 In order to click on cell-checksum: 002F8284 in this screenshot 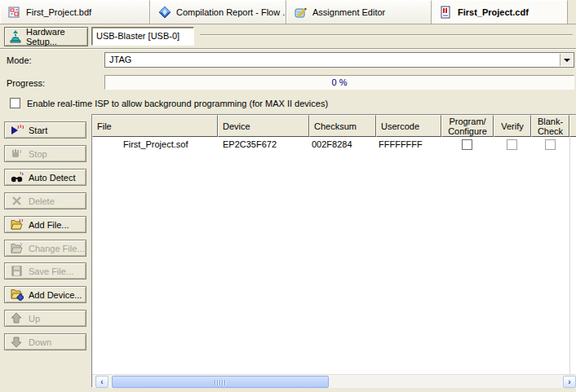, I will do `click(332, 144)`.